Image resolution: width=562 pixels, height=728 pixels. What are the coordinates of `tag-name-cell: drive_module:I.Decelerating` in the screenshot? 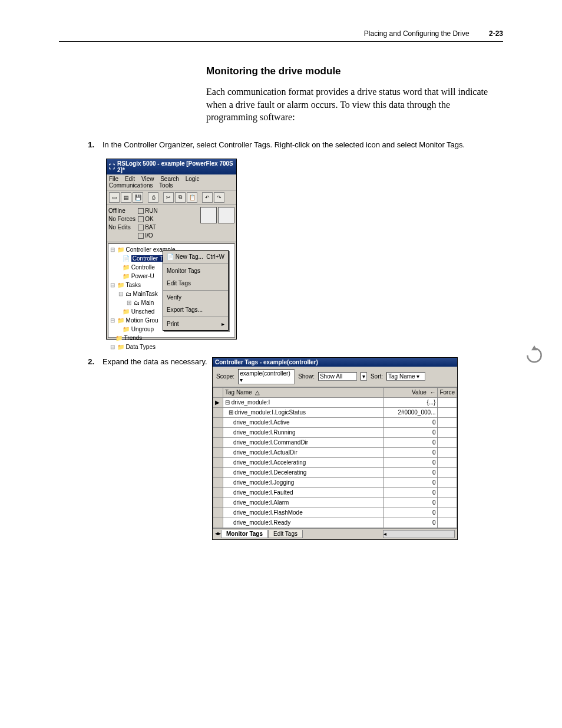 It's located at (303, 473).